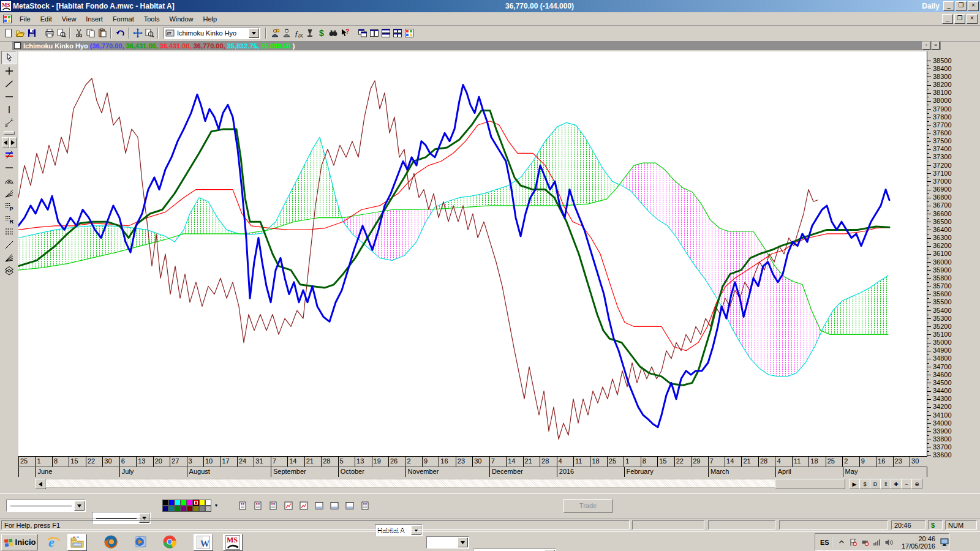 The image size is (980, 551). I want to click on explorer-button, so click(310, 33).